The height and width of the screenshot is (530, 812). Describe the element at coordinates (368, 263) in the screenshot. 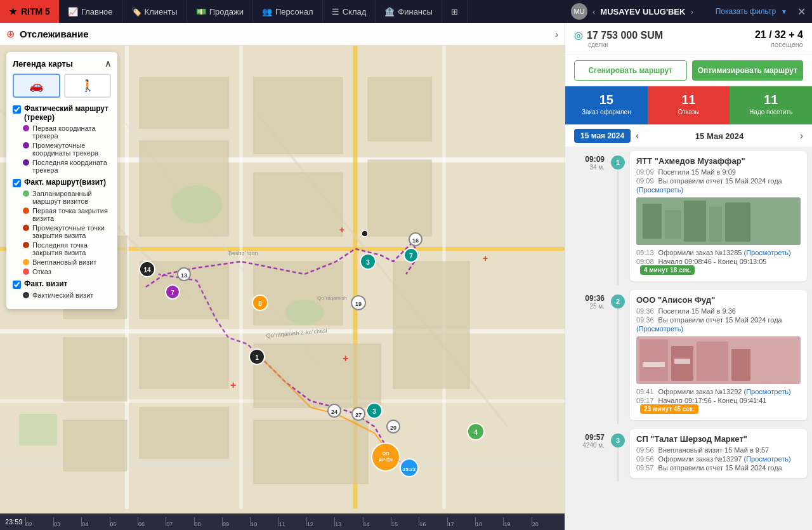

I see `svg-text: 3` at that location.